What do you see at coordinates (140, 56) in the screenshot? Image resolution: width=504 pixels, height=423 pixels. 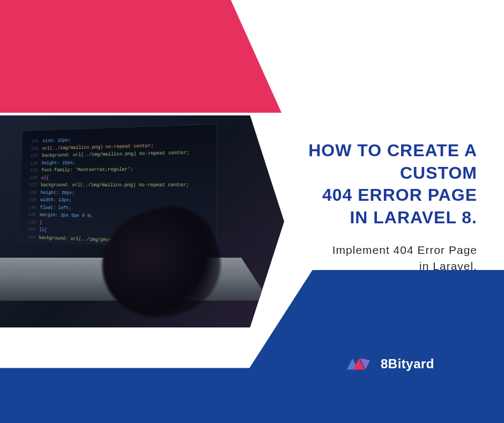 I see `top-accent-shape` at bounding box center [140, 56].